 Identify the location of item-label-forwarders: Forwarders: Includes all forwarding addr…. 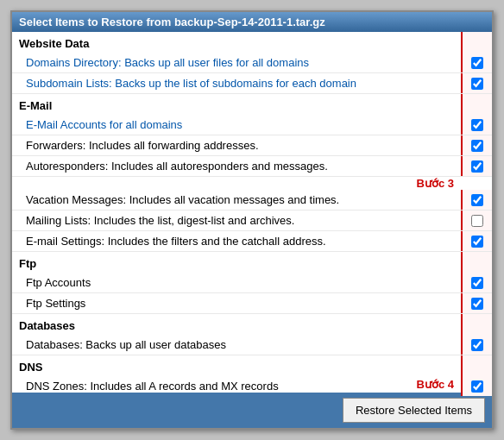
(236, 145).